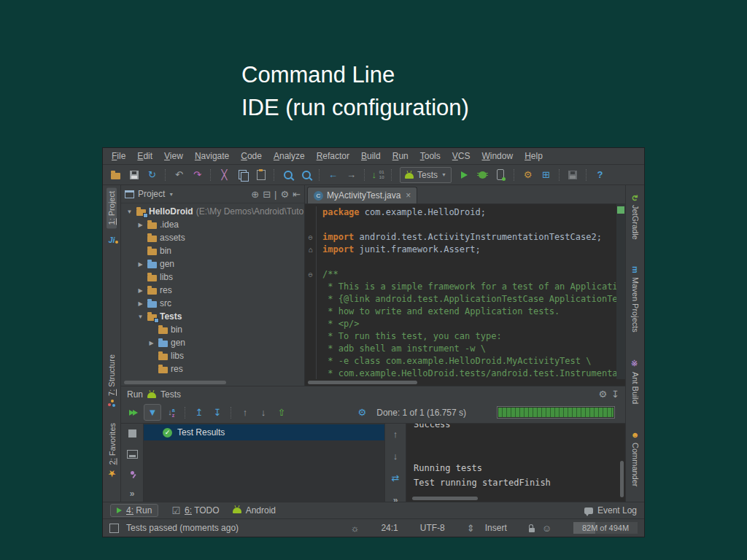 The image size is (747, 560). What do you see at coordinates (465, 274) in the screenshot?
I see `code-line: ⊖/**` at bounding box center [465, 274].